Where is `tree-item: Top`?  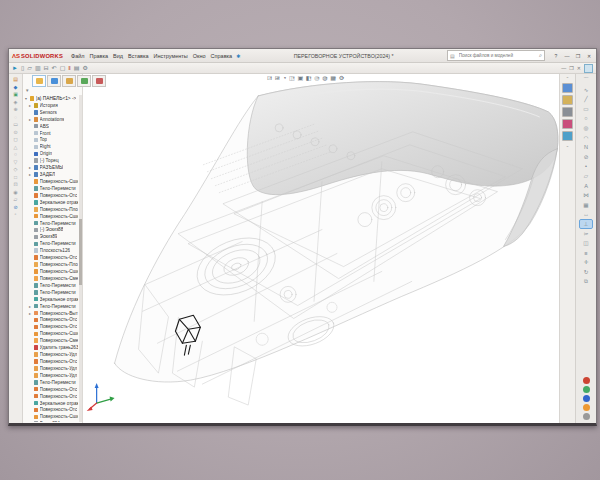
tree-item: Top is located at coordinates (51, 140).